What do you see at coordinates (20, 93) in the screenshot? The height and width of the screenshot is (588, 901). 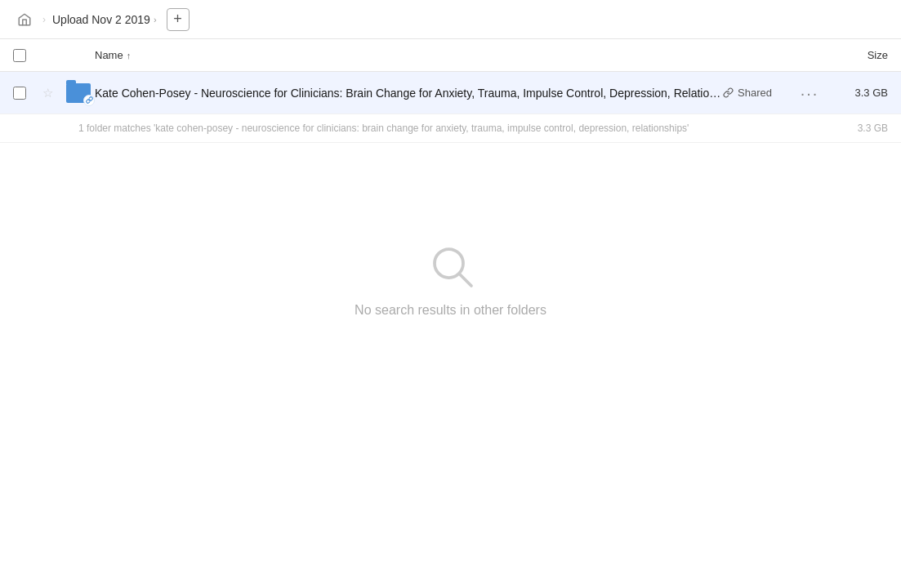 I see `row-checkbox` at bounding box center [20, 93].